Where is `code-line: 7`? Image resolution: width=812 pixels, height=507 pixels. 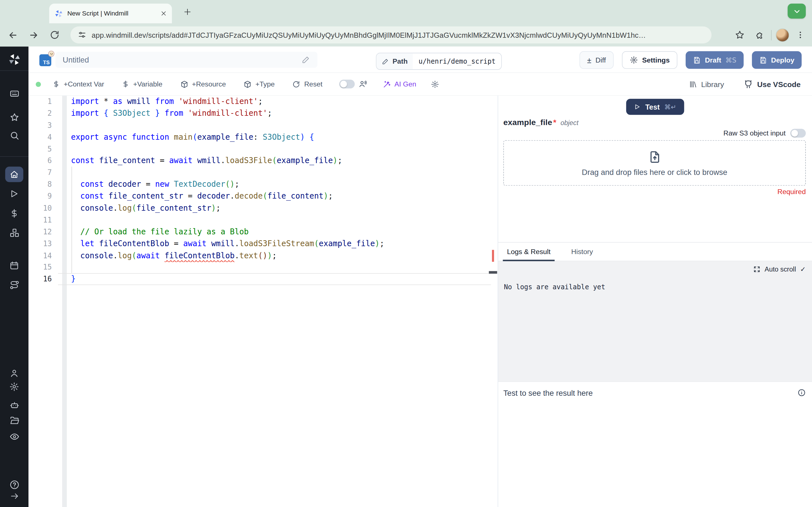 code-line: 7 is located at coordinates (263, 173).